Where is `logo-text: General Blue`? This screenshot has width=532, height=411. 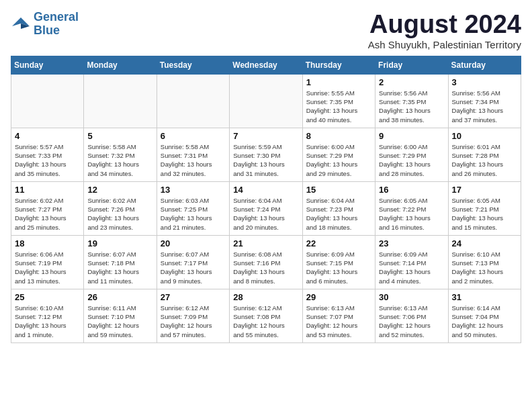 logo-text: General Blue is located at coordinates (56, 24).